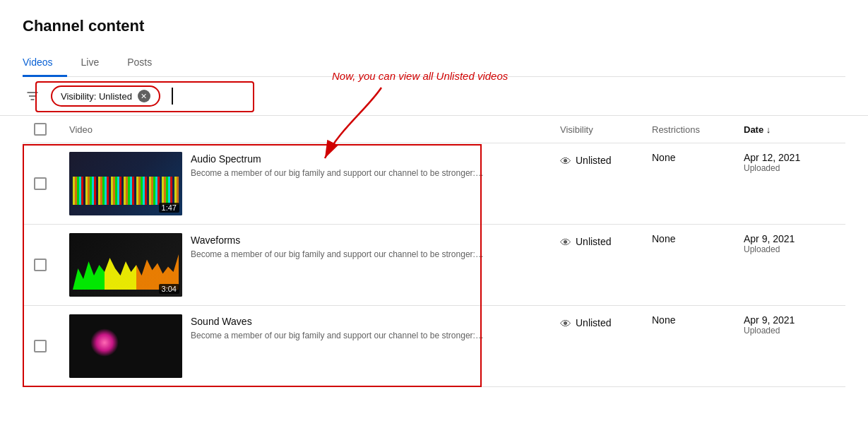 The width and height of the screenshot is (868, 433). I want to click on row2-video-cell: 3:04 Waveforms Become a member of our bi…, so click(304, 266).